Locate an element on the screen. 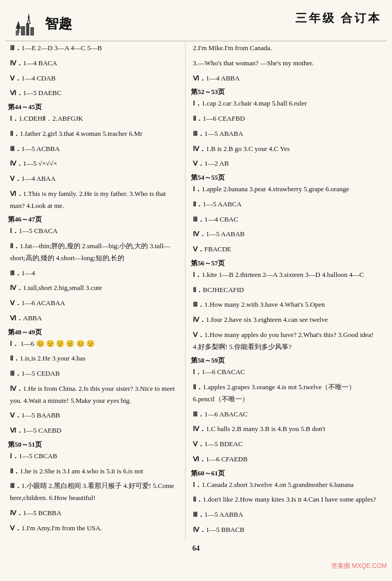 This screenshot has height=581, width=392. list-item: 第46～47页 is located at coordinates (94, 219).